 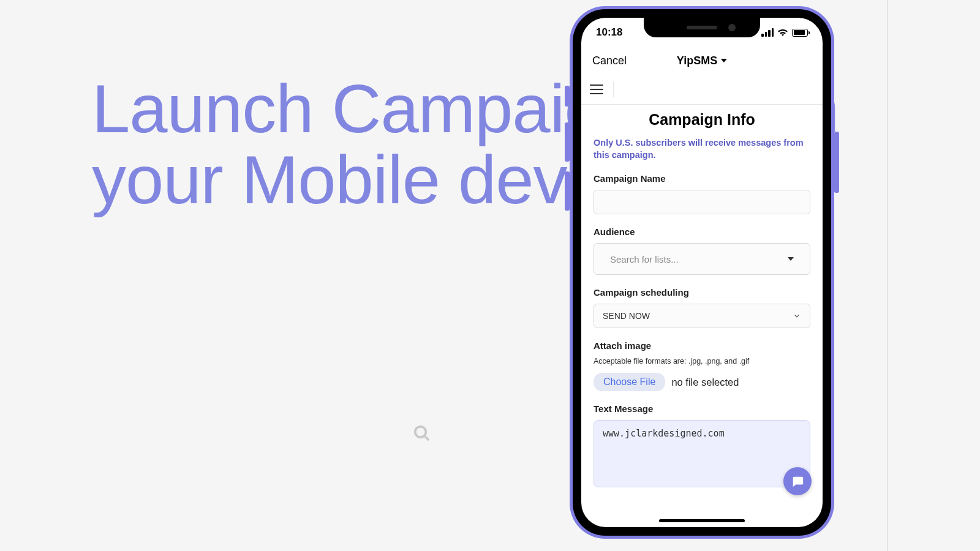 I want to click on chat-widget-button, so click(x=797, y=481).